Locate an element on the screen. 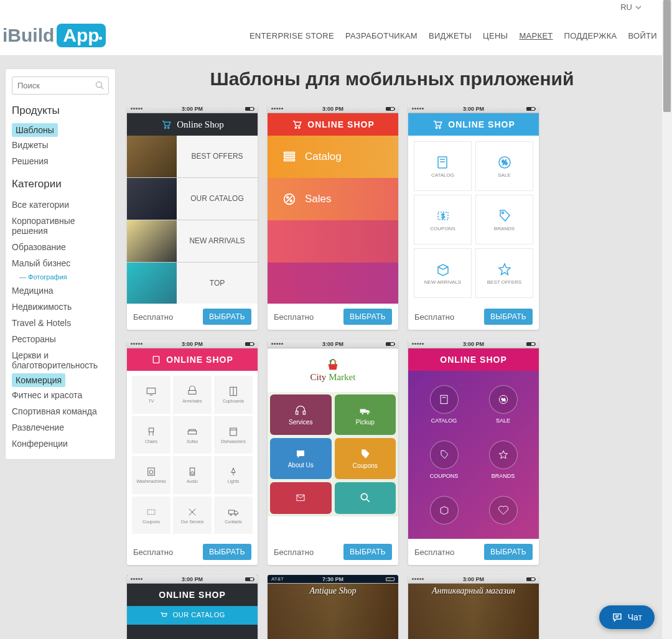  row-label: Sales is located at coordinates (319, 199).